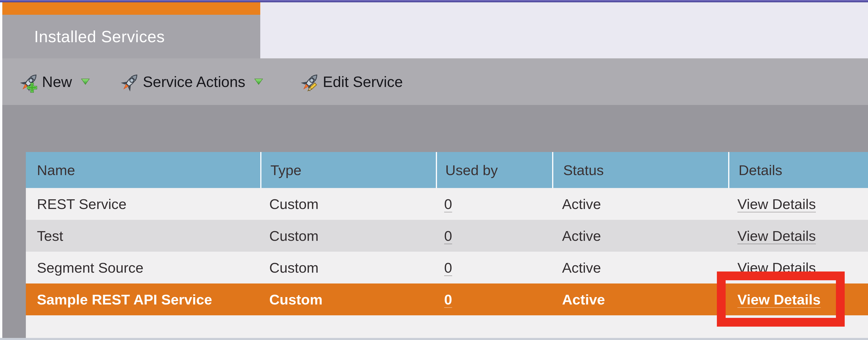 The height and width of the screenshot is (340, 868). What do you see at coordinates (143, 204) in the screenshot?
I see `cell-name: REST Service` at bounding box center [143, 204].